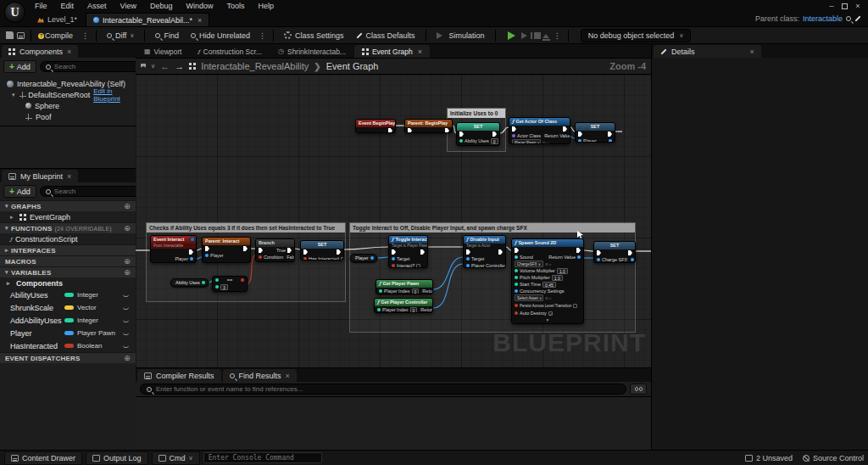 This screenshot has width=868, height=465. Describe the element at coordinates (242, 280) in the screenshot. I see `bool-out-pin` at that location.